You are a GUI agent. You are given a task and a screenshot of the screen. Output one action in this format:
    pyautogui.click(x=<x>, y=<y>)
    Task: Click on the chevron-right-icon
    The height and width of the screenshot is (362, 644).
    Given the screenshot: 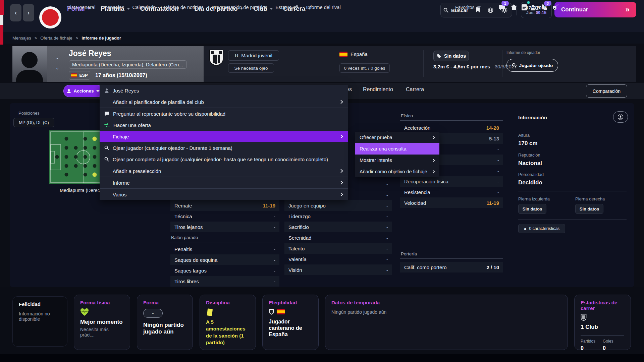 What is the action you would take?
    pyautogui.click(x=434, y=160)
    